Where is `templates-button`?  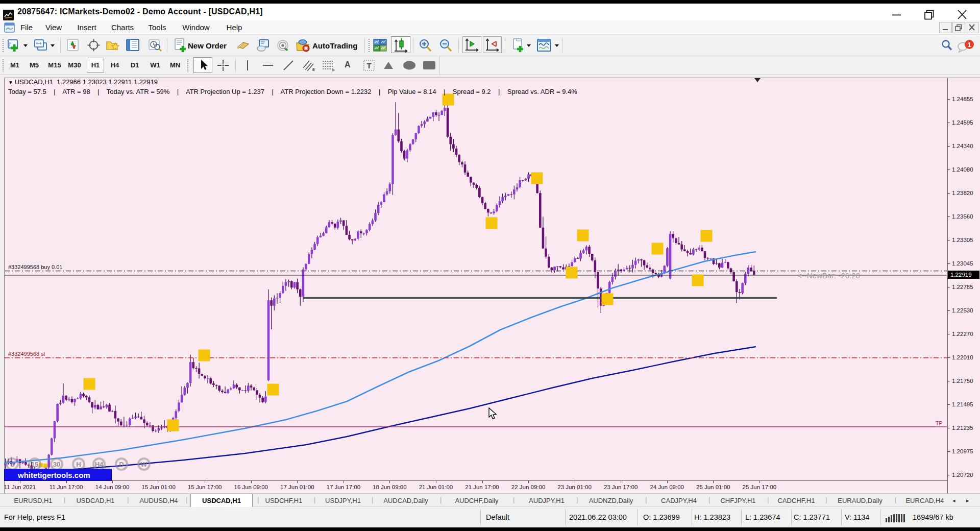 templates-button is located at coordinates (544, 45).